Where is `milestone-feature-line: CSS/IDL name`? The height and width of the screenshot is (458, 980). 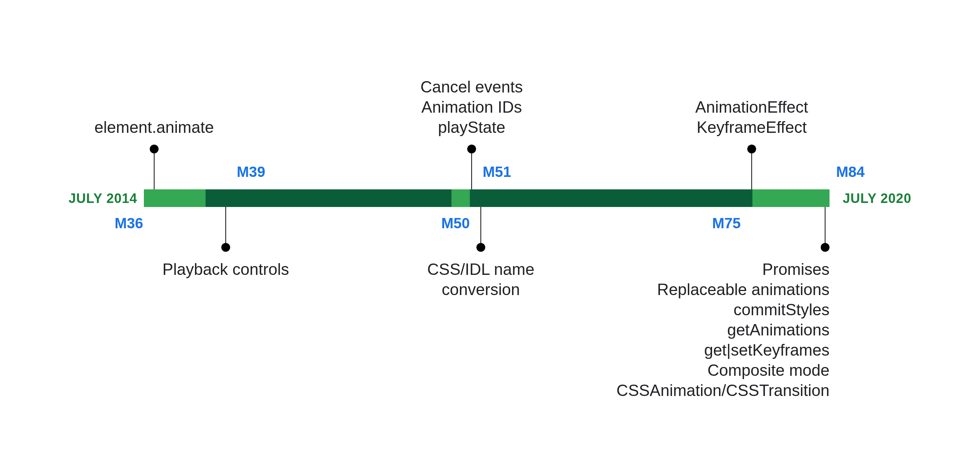 milestone-feature-line: CSS/IDL name is located at coordinates (481, 269).